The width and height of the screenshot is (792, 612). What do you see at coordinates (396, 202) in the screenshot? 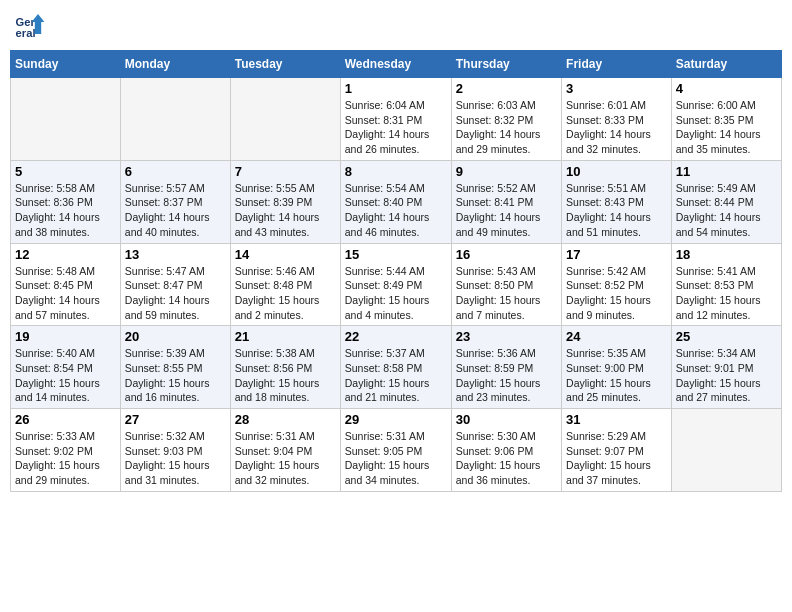
I see `calendar-week-row: 5Sunrise: 5:58 AM Sunset: 8:36 PM Daylig…` at bounding box center [396, 202].